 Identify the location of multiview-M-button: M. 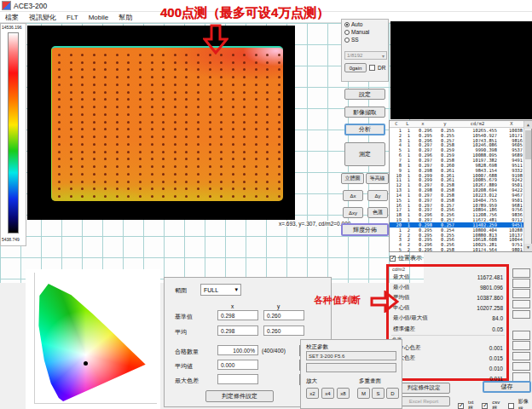
(363, 394).